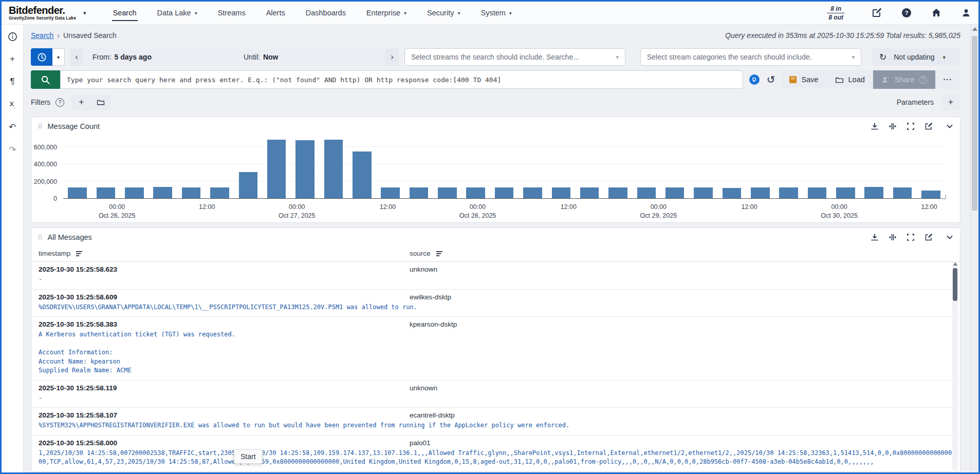 Image resolution: width=980 pixels, height=474 pixels. Describe the element at coordinates (877, 13) in the screenshot. I see `compose-icon` at that location.